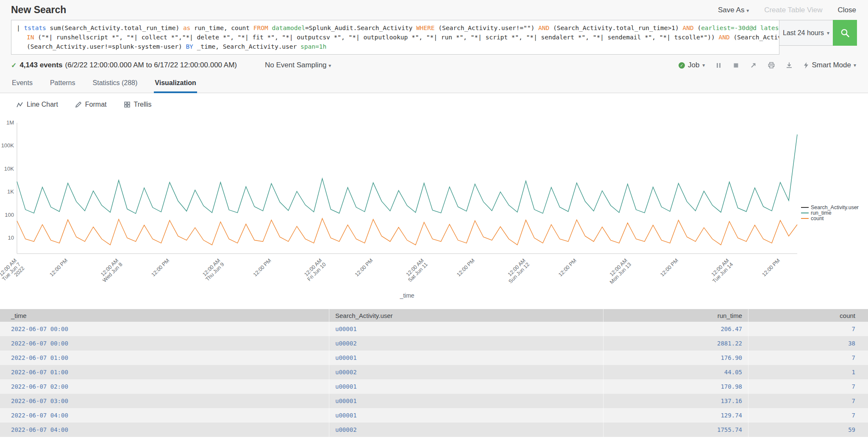 The image size is (868, 442). Describe the element at coordinates (804, 33) in the screenshot. I see `time-range-label: Last 24 hours` at that location.